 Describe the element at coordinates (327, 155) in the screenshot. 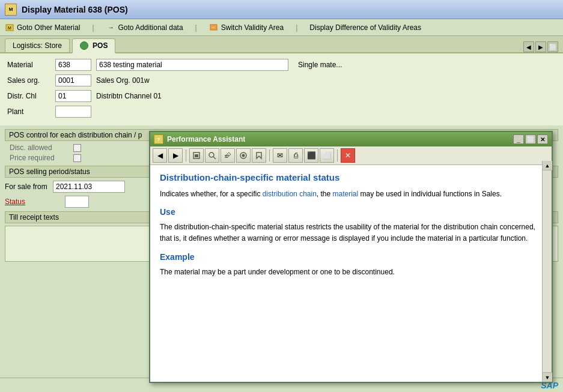

I see `perf-btn-11: ⬜` at that location.